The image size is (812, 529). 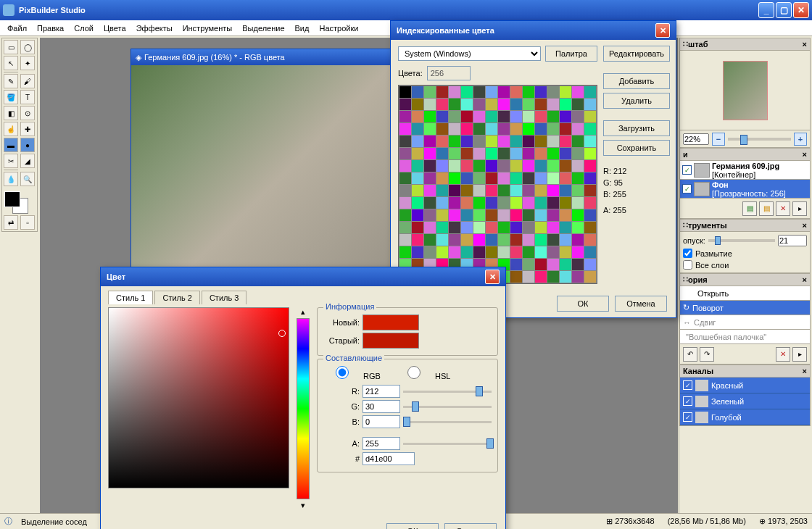 I want to click on hue-down-icon: ▾, so click(x=303, y=506).